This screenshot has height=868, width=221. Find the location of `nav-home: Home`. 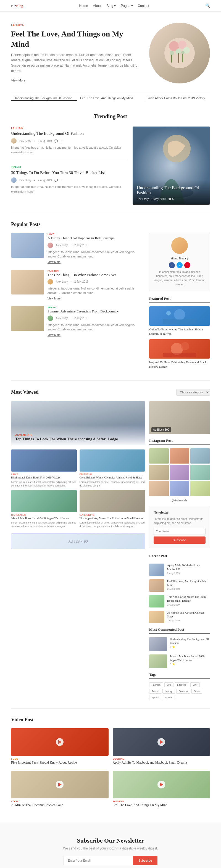

nav-home: Home is located at coordinates (84, 6).